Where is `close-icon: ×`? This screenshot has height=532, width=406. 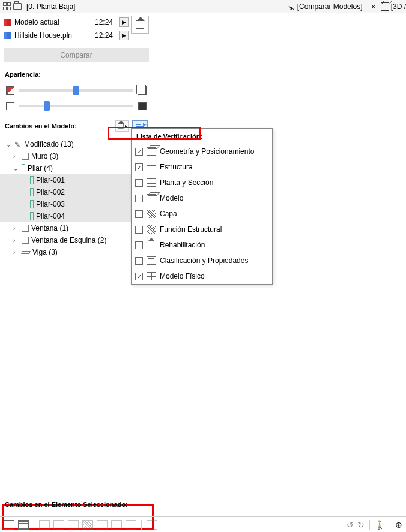
close-icon: × is located at coordinates (373, 7).